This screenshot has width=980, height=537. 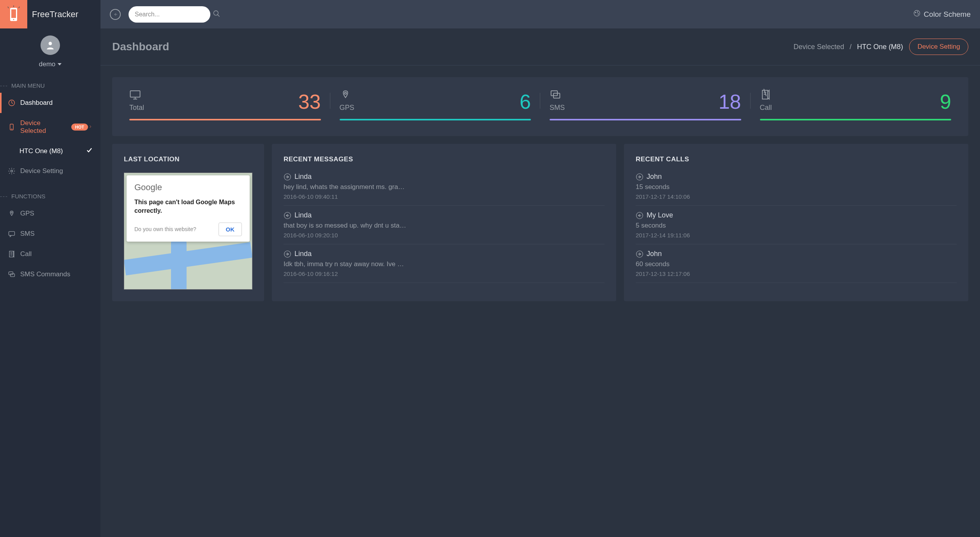 I want to click on stat-label: Total, so click(x=137, y=108).